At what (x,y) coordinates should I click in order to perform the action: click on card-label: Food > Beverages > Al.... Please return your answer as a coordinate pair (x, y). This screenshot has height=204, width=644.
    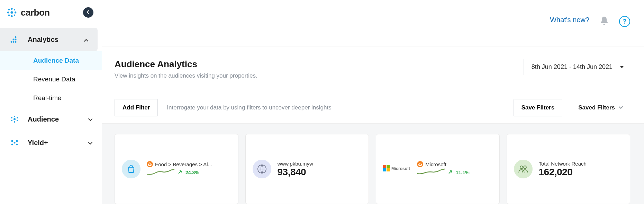
    Looking at the image, I should click on (183, 164).